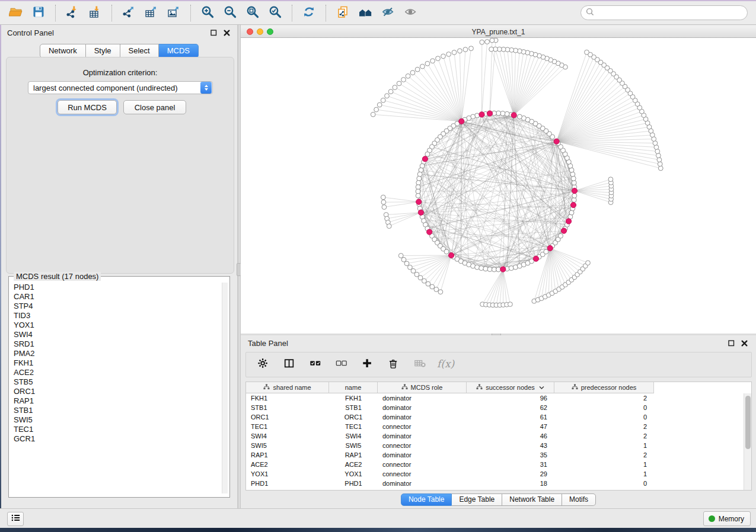  What do you see at coordinates (288, 483) in the screenshot?
I see `cell-shared-name: PHD1` at bounding box center [288, 483].